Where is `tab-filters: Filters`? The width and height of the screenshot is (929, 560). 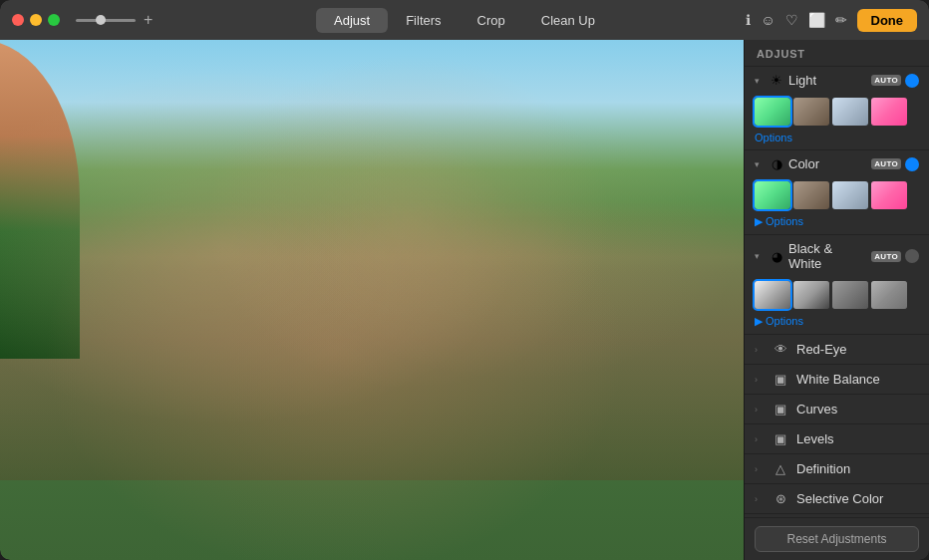 tab-filters: Filters is located at coordinates (423, 20).